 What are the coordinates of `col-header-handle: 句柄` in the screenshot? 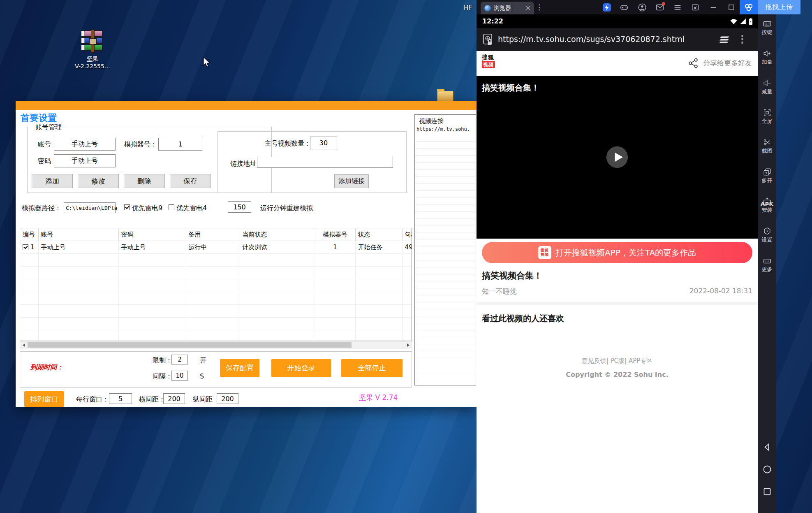 It's located at (407, 234).